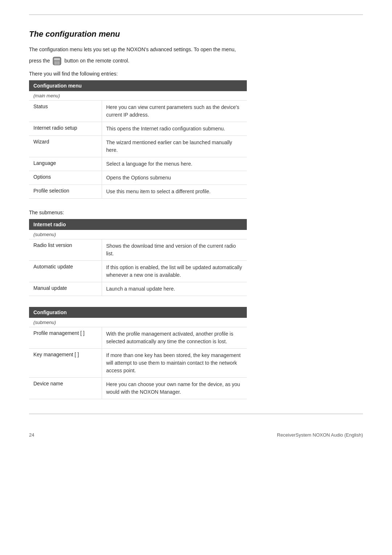 This screenshot has width=392, height=555. Describe the element at coordinates (57, 61) in the screenshot. I see `remote-button-icon` at that location.